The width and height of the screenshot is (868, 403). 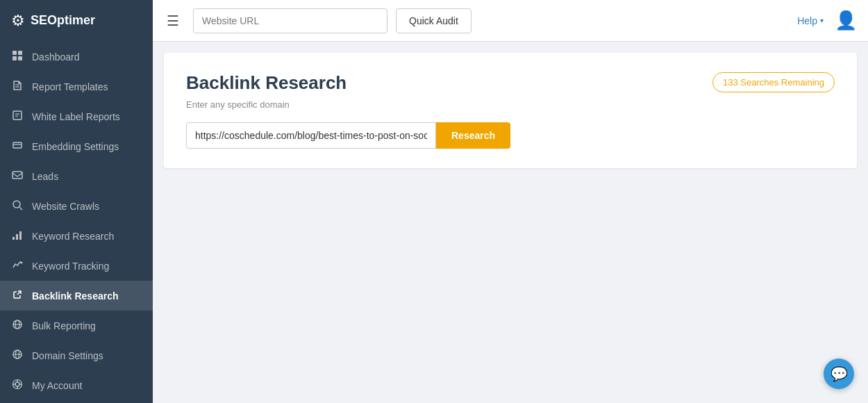 What do you see at coordinates (18, 21) in the screenshot?
I see `logo-icon: ⚙` at bounding box center [18, 21].